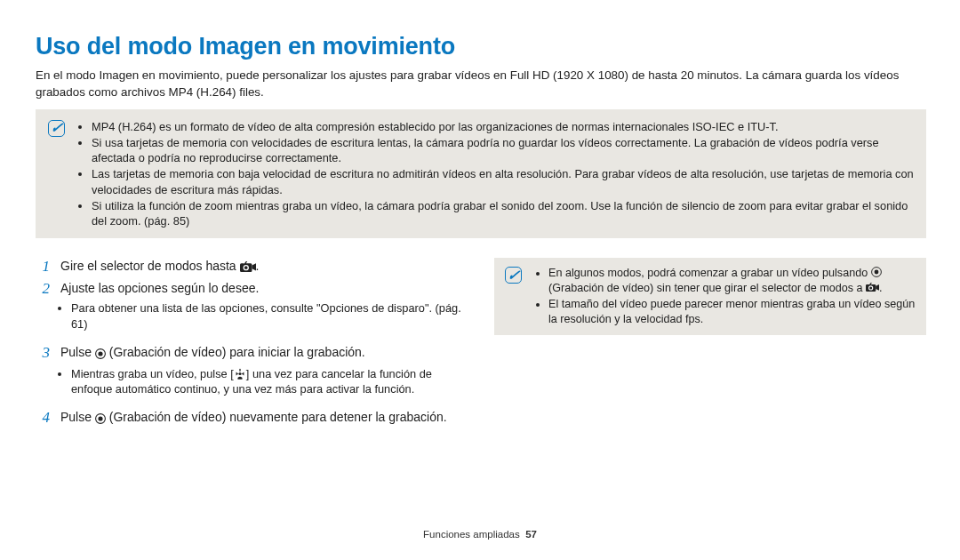 Image resolution: width=960 pixels, height=560 pixels. Describe the element at coordinates (881, 288) in the screenshot. I see `side-note-a-post: .` at that location.